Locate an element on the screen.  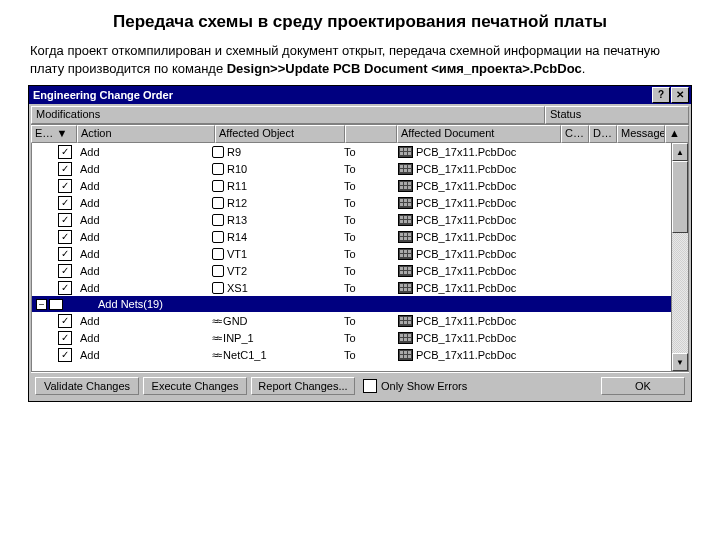
report-changes-button: Report Changes... is located at coordinates (303, 386).